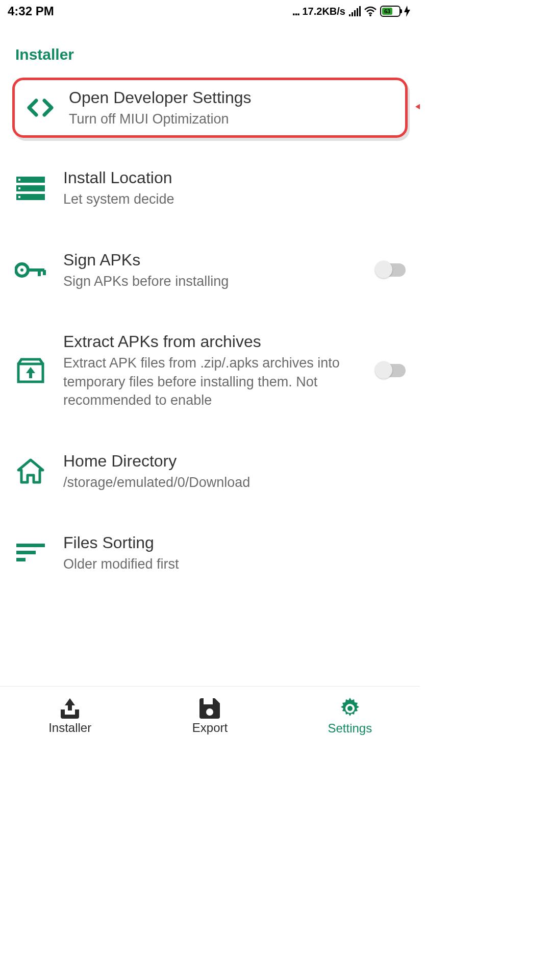 This screenshot has width=551, height=980. I want to click on wifi-icon, so click(370, 11).